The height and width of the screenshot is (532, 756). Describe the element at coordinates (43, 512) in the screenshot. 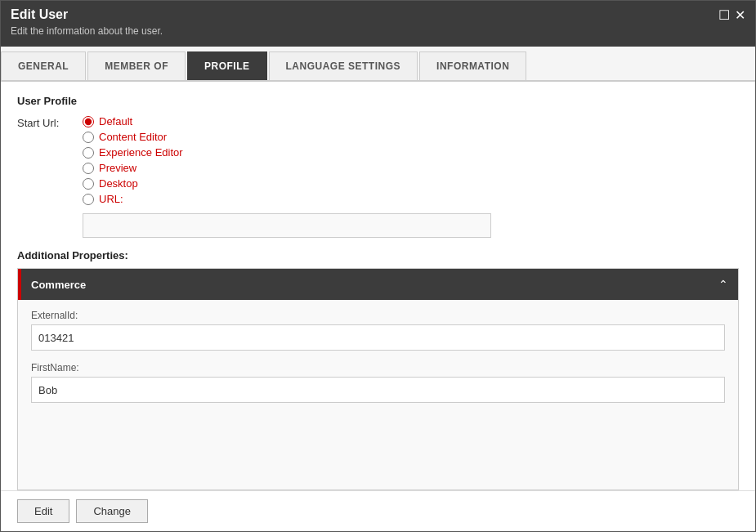

I see `edit-button: Edit` at that location.